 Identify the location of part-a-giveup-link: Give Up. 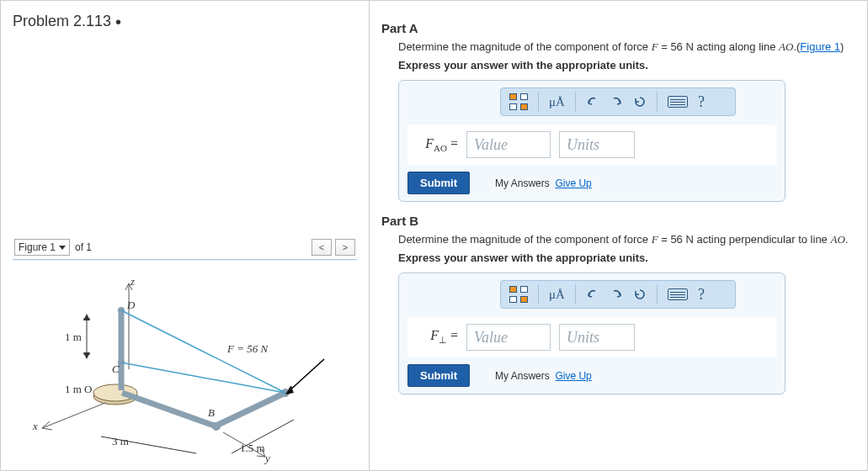
(572, 183).